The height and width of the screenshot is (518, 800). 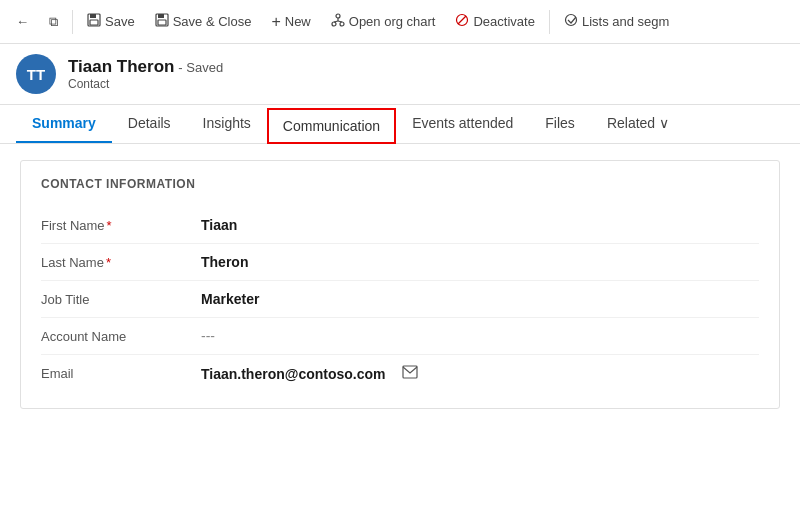 I want to click on save-close-label: Save & Close, so click(x=212, y=22).